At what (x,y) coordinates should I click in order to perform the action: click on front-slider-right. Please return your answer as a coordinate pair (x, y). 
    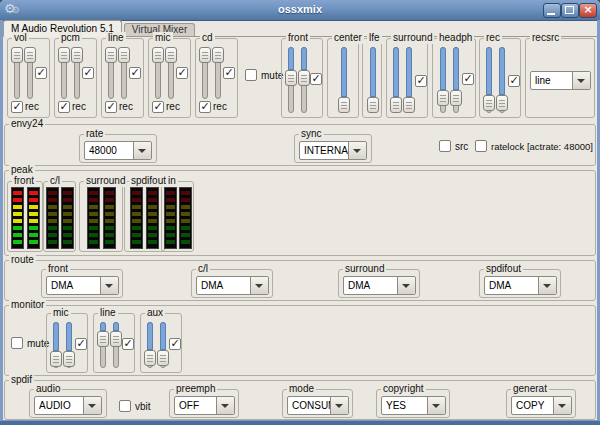
    Looking at the image, I should click on (304, 80).